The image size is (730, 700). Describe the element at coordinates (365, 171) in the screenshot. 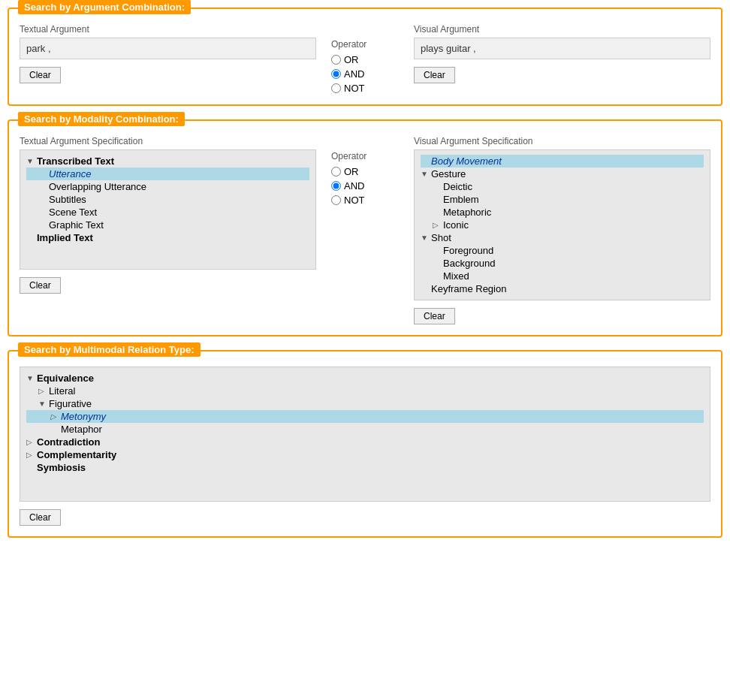

I see `operator-or-2: OR` at that location.